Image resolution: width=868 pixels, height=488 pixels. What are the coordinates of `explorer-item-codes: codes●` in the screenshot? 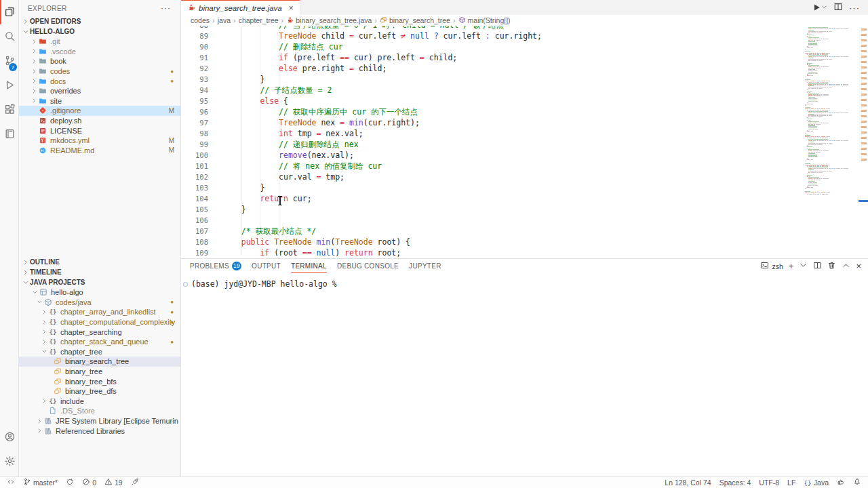 It's located at (100, 72).